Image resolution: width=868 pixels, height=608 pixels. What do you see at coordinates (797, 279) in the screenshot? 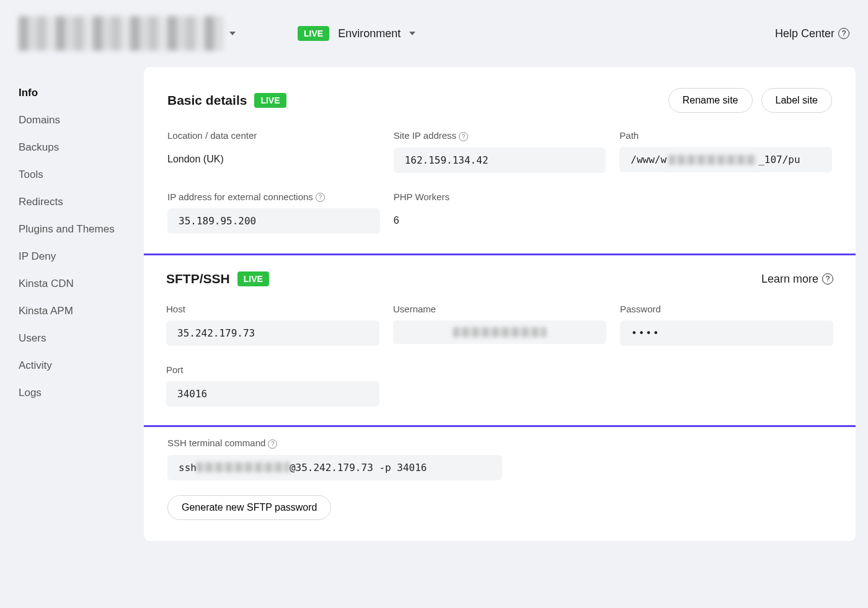
I see `learn-more-link: Learn more ?` at bounding box center [797, 279].